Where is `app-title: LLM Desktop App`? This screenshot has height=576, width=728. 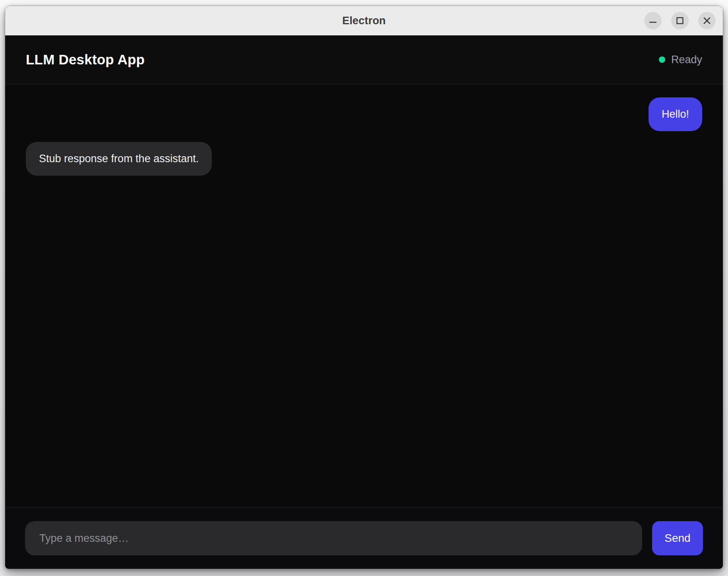 app-title: LLM Desktop App is located at coordinates (85, 60).